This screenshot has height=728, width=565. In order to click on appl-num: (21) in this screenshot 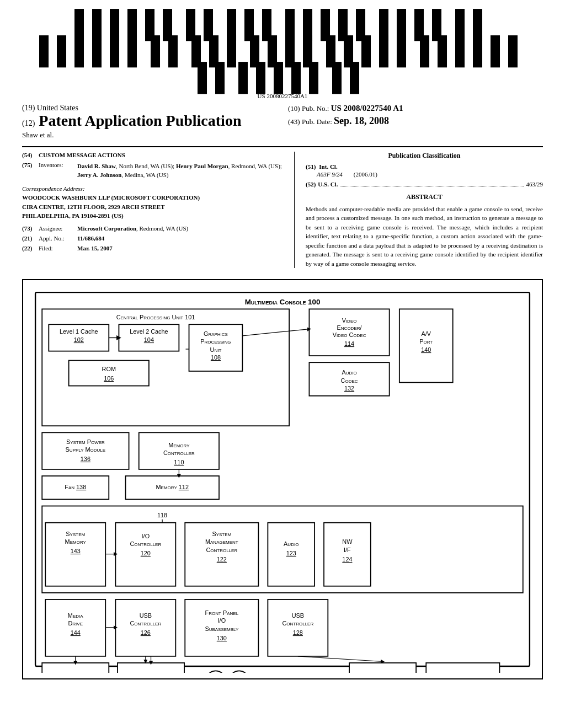, I will do `click(30, 238)`.